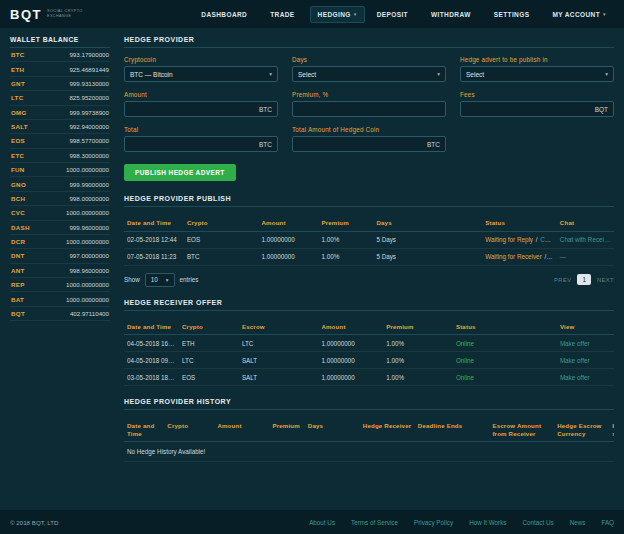 The image size is (624, 534). What do you see at coordinates (60, 228) in the screenshot?
I see `wallet-row: DASH 999.96000000` at bounding box center [60, 228].